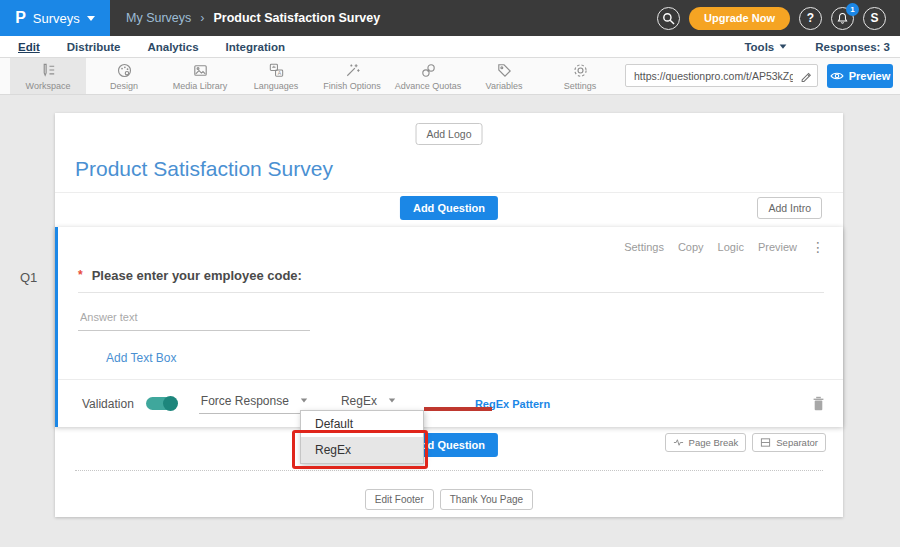  I want to click on tools-label: Tools, so click(759, 47).